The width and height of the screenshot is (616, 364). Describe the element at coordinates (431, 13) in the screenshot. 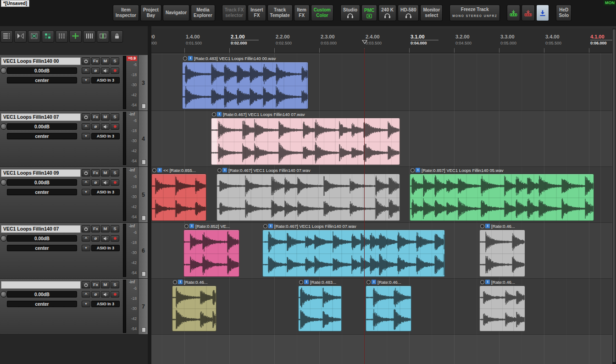

I see `monitor-select-button: Monitorselect` at that location.